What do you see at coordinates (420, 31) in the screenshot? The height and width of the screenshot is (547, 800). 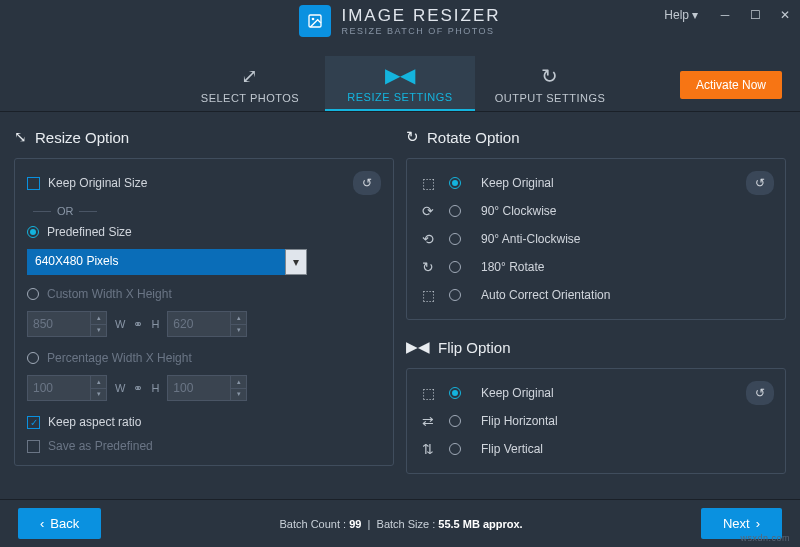 I see `app-subtitle: RESIZE BATCH OF PHOTOS` at bounding box center [420, 31].